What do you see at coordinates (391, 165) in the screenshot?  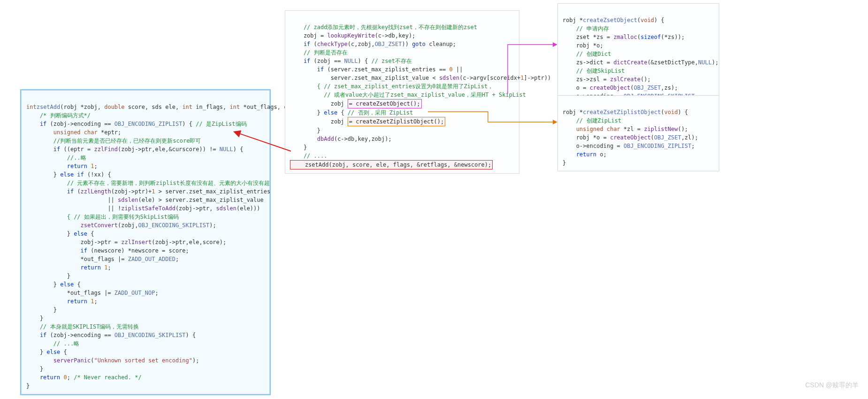 I see `highlight-zsetAdd-call: zsetAdd(zobj, score, ele, flags, &retfla…` at bounding box center [391, 165].